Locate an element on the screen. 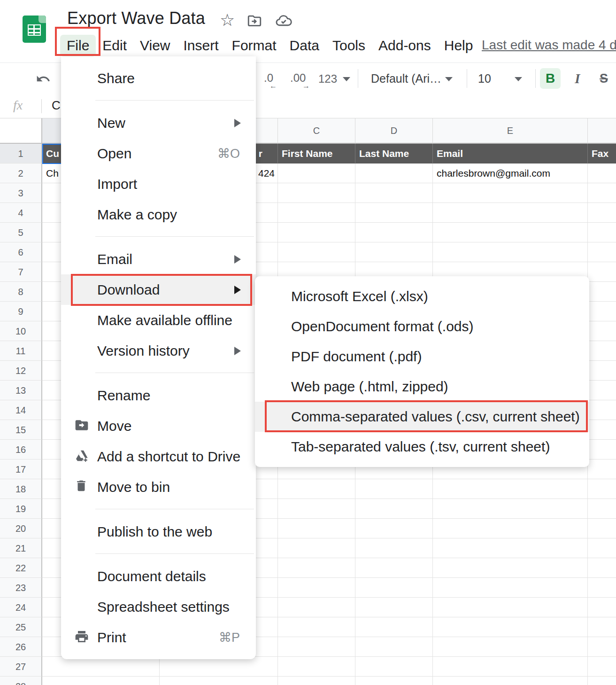 The height and width of the screenshot is (685, 616). cell-C21 is located at coordinates (316, 548).